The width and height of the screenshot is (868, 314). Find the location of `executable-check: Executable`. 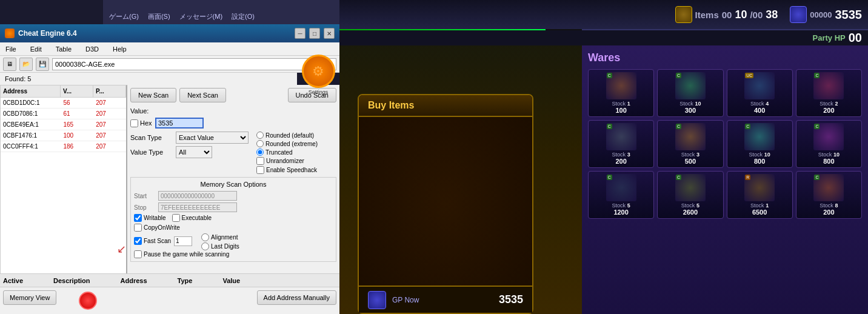

executable-check: Executable is located at coordinates (192, 218).